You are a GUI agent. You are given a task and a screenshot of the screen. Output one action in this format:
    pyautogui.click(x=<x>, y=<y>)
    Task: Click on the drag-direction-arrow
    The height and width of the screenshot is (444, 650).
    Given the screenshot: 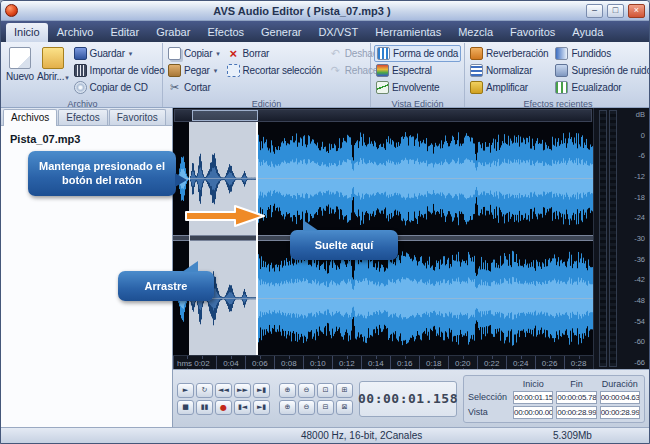 What is the action you would take?
    pyautogui.click(x=226, y=216)
    